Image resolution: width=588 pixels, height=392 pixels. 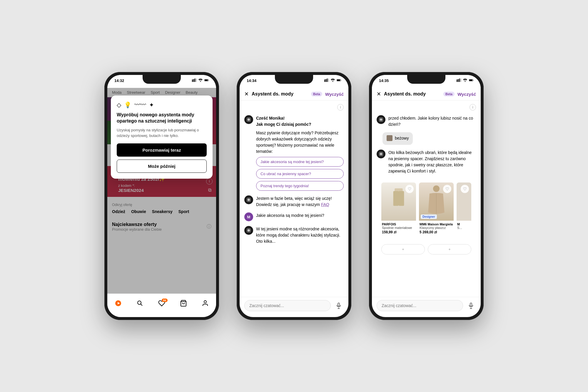 I want to click on chat-title-3: Asystent ds. mody, so click(x=412, y=94).